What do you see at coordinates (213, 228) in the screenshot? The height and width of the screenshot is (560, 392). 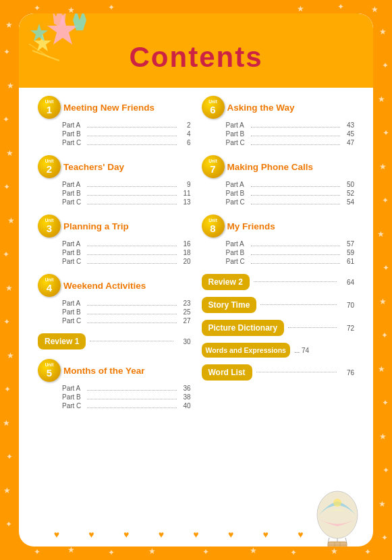 I see `unit-8-number: 8` at bounding box center [213, 228].